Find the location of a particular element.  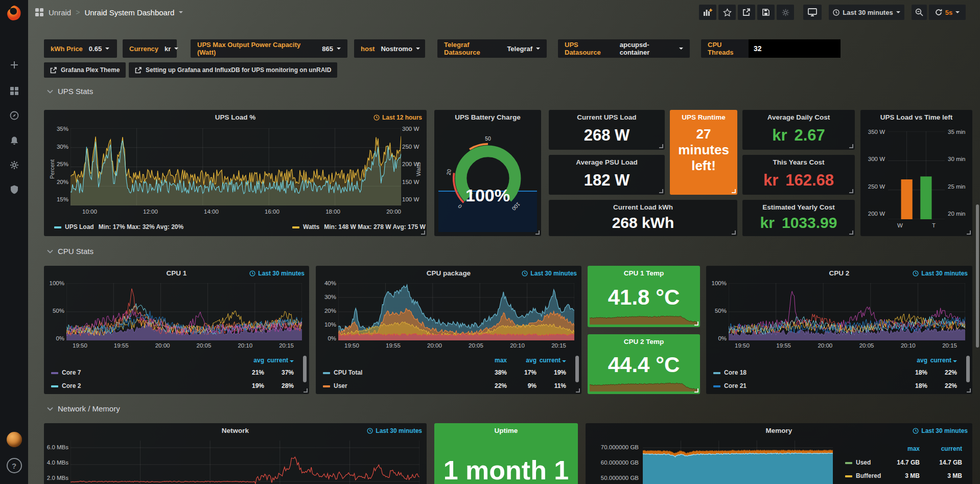

legend-row: Core 7 21% 37% is located at coordinates (177, 374).